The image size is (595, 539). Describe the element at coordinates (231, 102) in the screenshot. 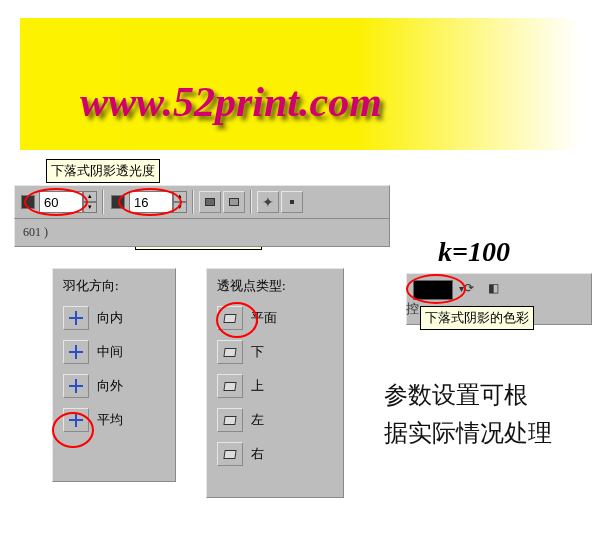

I see `banner-url: www.52print.com` at that location.